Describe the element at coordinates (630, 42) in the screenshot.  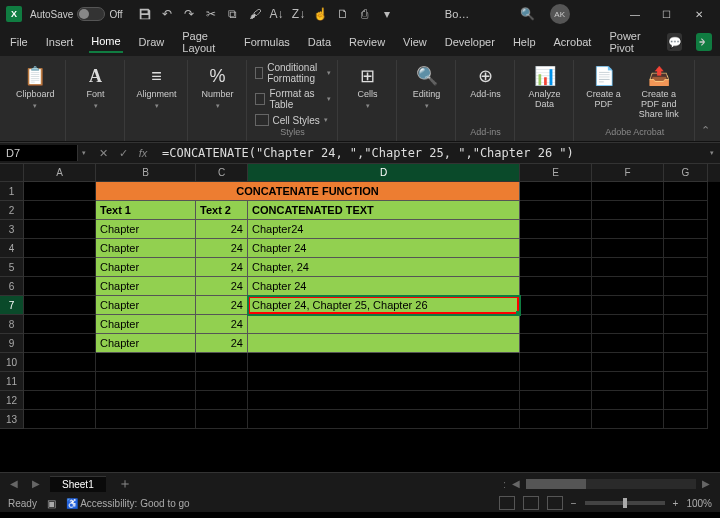
I see `tab-power-pivot: Power Pivot` at that location.